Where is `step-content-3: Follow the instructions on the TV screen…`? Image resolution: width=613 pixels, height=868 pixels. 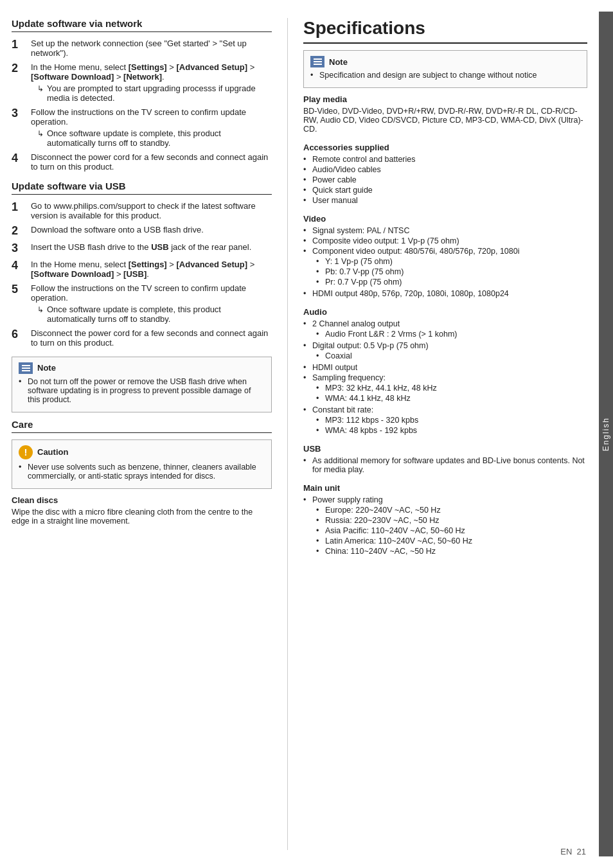
step-content-3: Follow the instructions on the TV screen… is located at coordinates (152, 127).